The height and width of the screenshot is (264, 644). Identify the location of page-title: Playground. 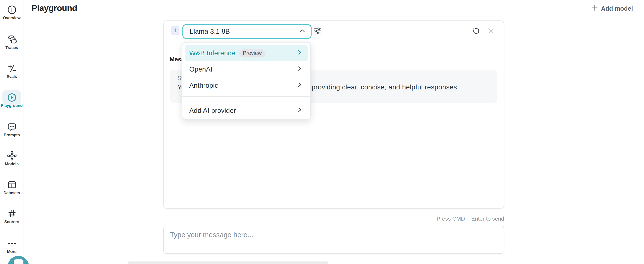
(54, 8).